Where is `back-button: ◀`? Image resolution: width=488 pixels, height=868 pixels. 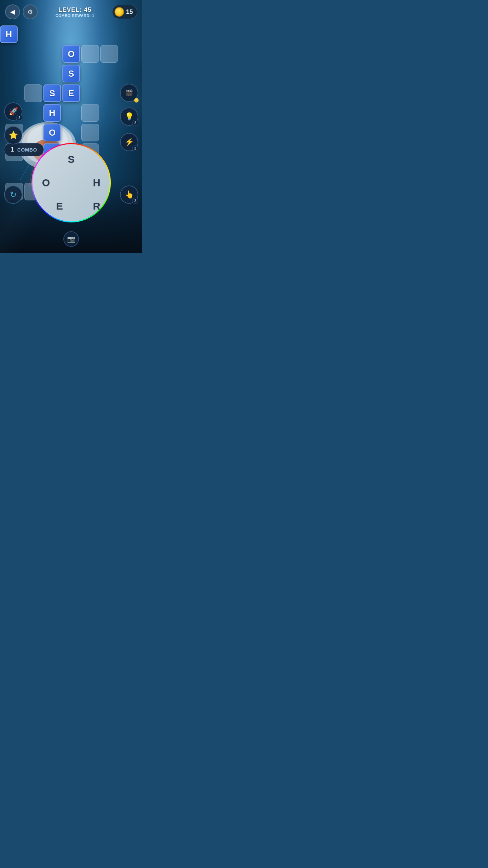
back-button: ◀ is located at coordinates (13, 12).